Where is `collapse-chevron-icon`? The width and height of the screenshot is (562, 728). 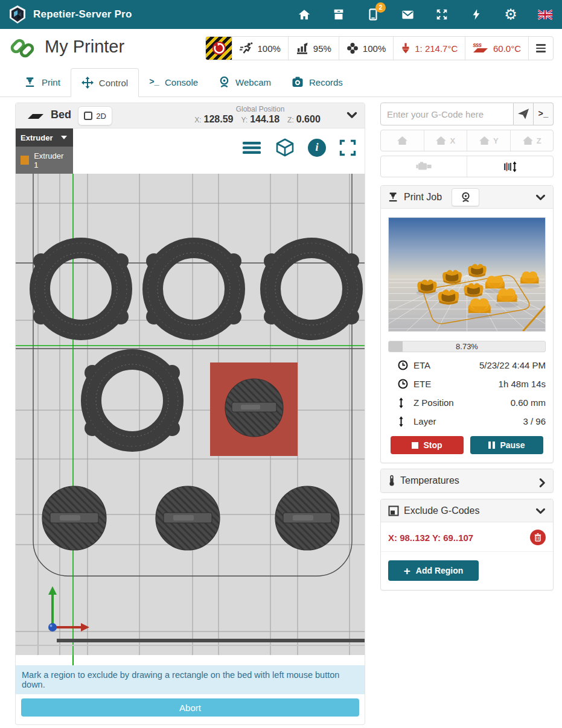
collapse-chevron-icon is located at coordinates (352, 115).